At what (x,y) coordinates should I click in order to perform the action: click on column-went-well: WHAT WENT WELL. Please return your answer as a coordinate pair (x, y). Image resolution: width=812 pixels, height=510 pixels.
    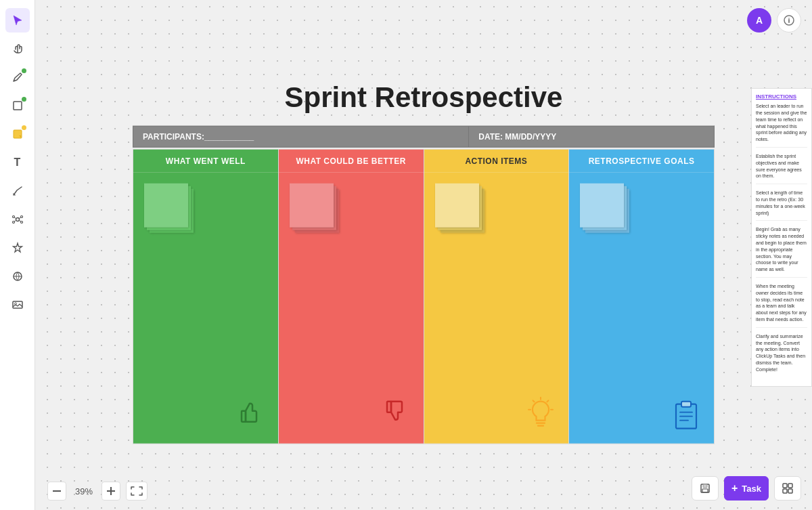
    Looking at the image, I should click on (206, 296).